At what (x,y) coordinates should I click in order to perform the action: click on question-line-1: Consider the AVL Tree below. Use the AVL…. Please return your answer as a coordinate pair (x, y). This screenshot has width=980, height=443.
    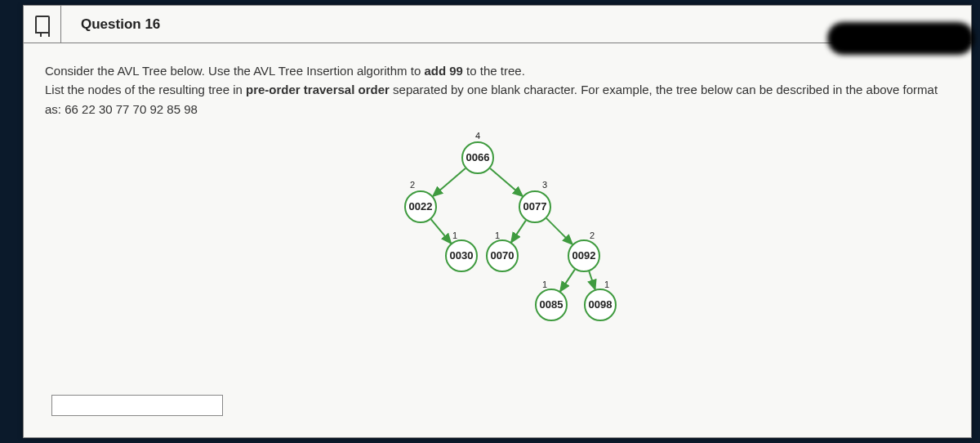
    Looking at the image, I should click on (497, 70).